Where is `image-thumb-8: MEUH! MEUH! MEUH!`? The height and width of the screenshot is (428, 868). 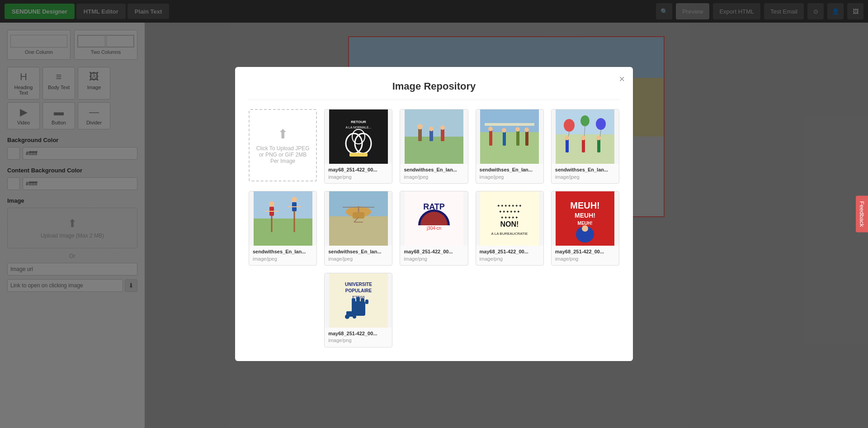
image-thumb-8: MEUH! MEUH! MEUH! is located at coordinates (585, 219).